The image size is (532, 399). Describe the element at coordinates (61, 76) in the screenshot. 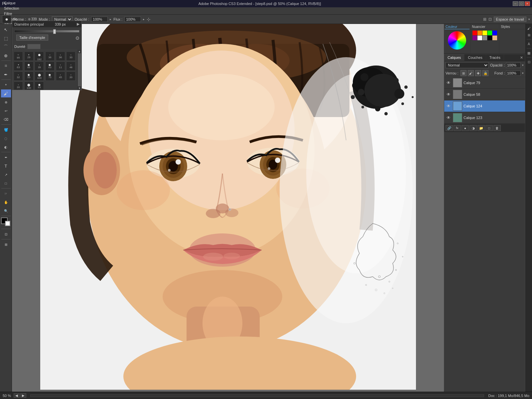

I see `brush-preset-16: •45` at that location.